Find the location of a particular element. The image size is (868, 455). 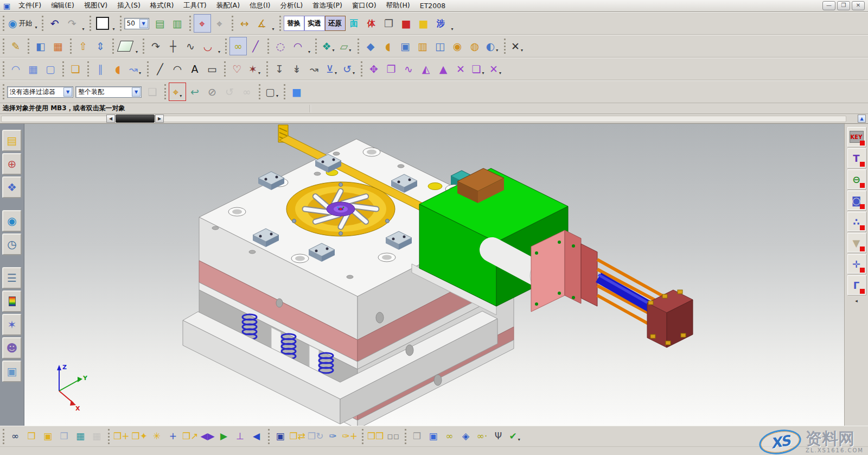

block-icon: ▣ is located at coordinates (405, 46).